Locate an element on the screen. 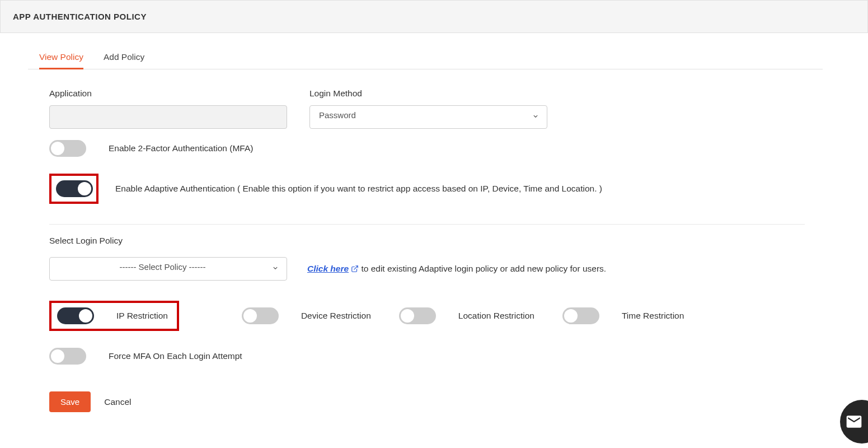 The width and height of the screenshot is (868, 448). mail-icon is located at coordinates (854, 422).